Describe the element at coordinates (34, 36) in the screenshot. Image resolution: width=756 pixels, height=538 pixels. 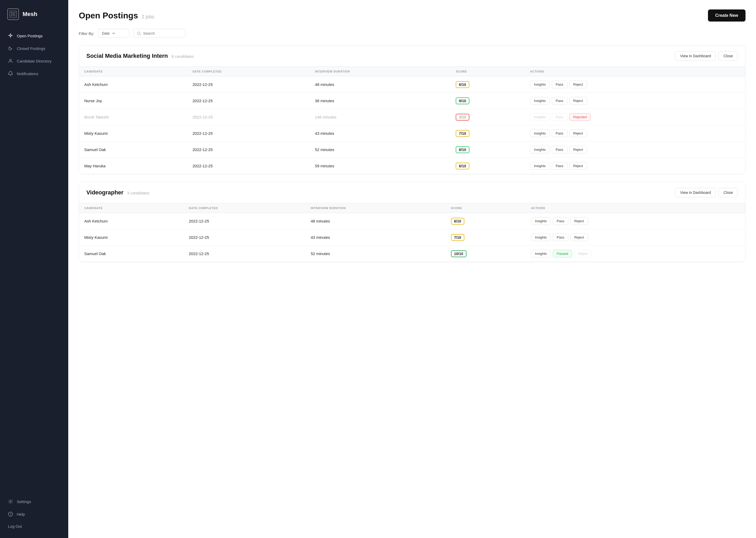
I see `sidebar-item-open-postings: Open Postings` at that location.